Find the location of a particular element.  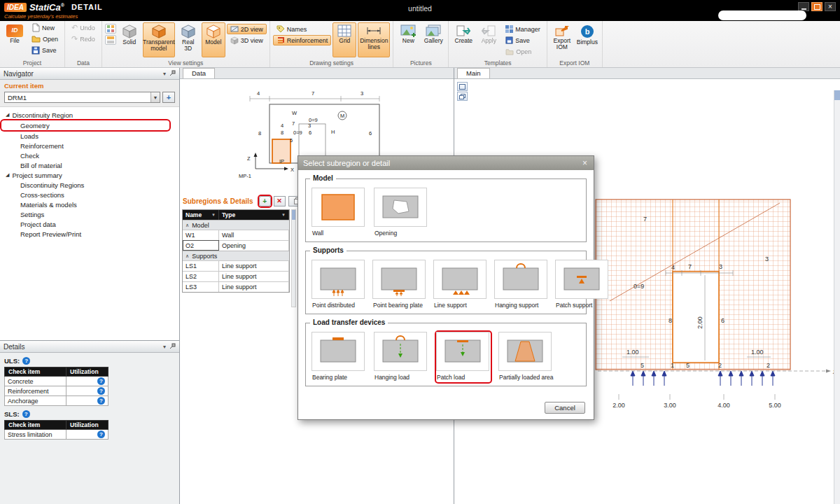

solid-button: Solid is located at coordinates (130, 40).